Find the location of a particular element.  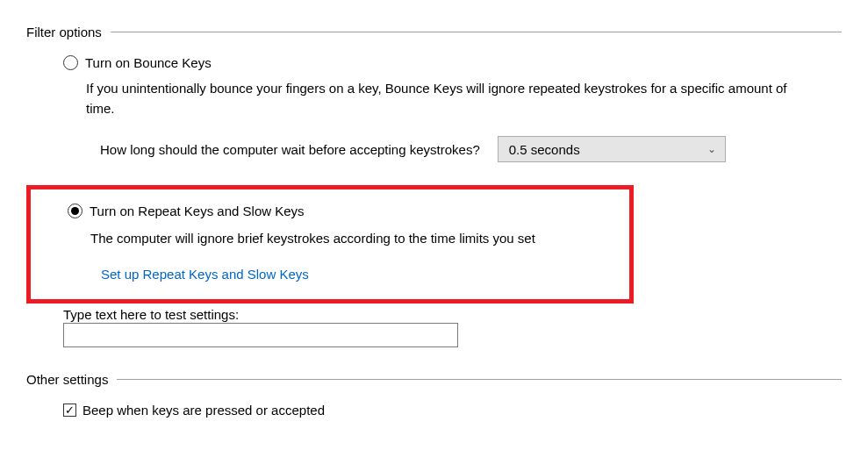

dropdown-value: 0.5 seconds is located at coordinates (544, 149).